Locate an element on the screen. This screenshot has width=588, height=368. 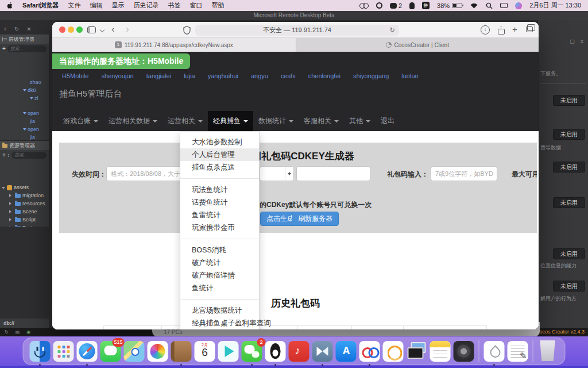
dock-qq-icon is located at coordinates (276, 351).